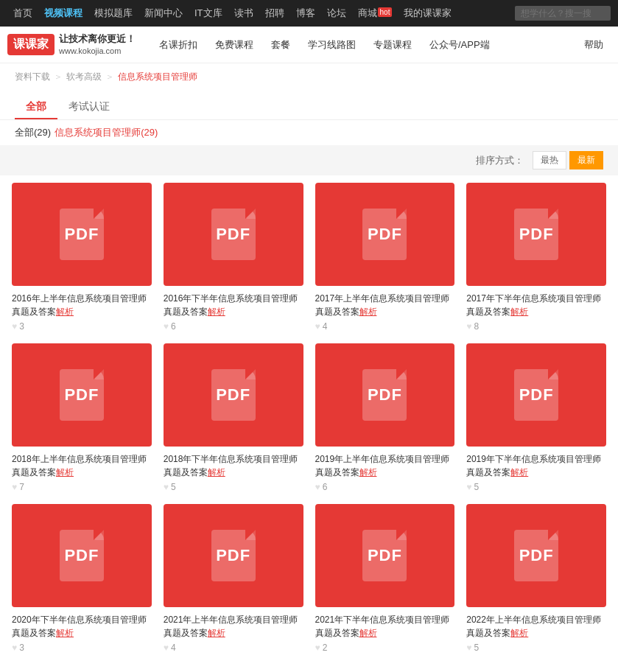 The height and width of the screenshot is (672, 618). Describe the element at coordinates (536, 418) in the screenshot. I see `resource-card: PDF 2019年下半年信息系统项目管理师真题及答案解析 ♥ 5` at that location.